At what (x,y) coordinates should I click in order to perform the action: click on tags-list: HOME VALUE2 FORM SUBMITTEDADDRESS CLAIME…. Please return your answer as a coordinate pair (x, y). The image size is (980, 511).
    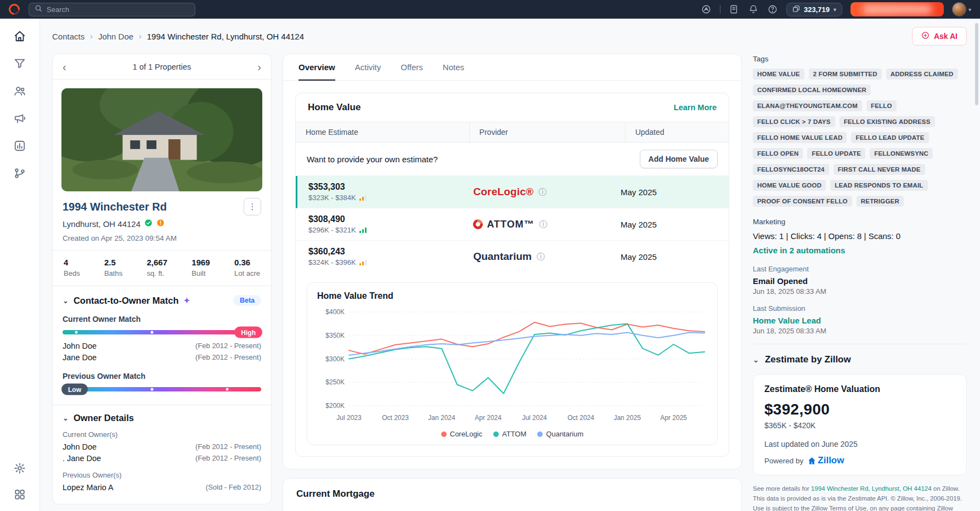
    Looking at the image, I should click on (860, 138).